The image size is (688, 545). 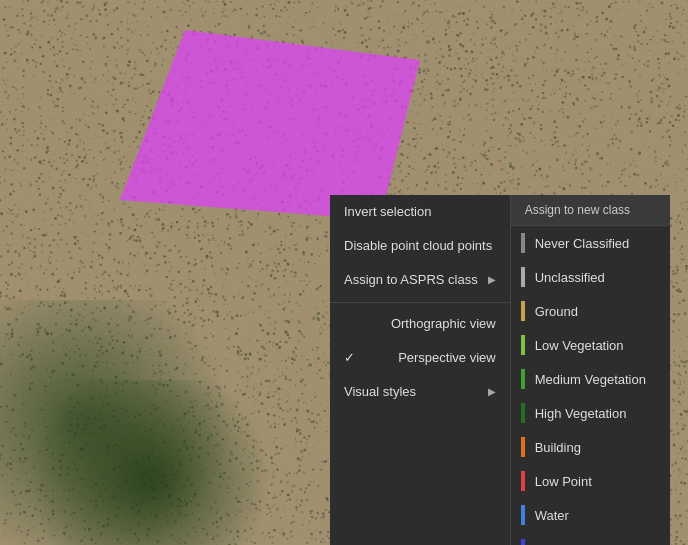 What do you see at coordinates (380, 392) in the screenshot?
I see `visual-styles-label: Visual styles` at bounding box center [380, 392].